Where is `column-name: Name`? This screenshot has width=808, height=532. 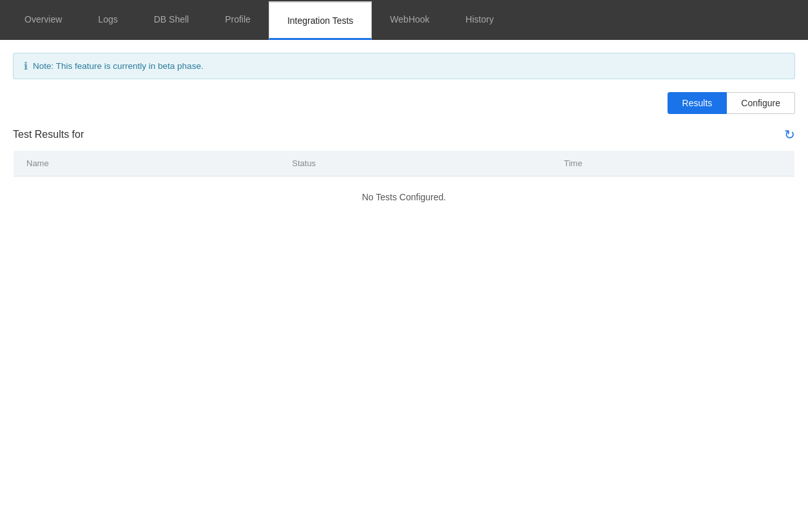 column-name: Name is located at coordinates (147, 164).